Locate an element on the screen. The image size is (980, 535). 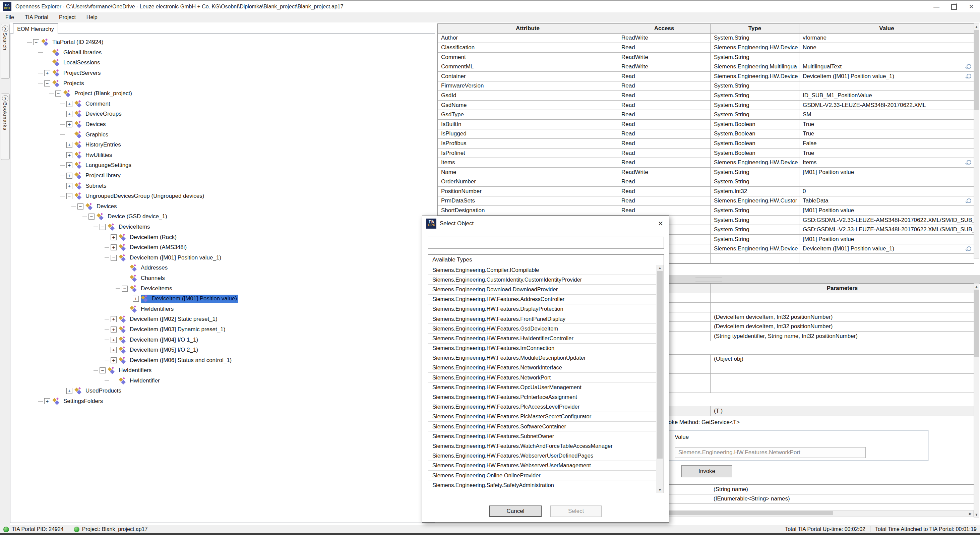
tree-item: HwIdentifier is located at coordinates (223, 381).